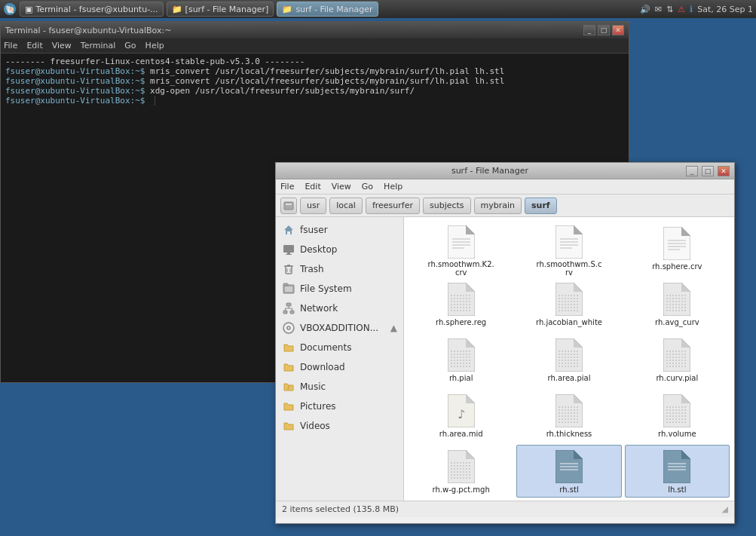  I want to click on taskbar-terminal-btn: ▣ Terminal - fsuser@xubuntu-..., so click(92, 9).